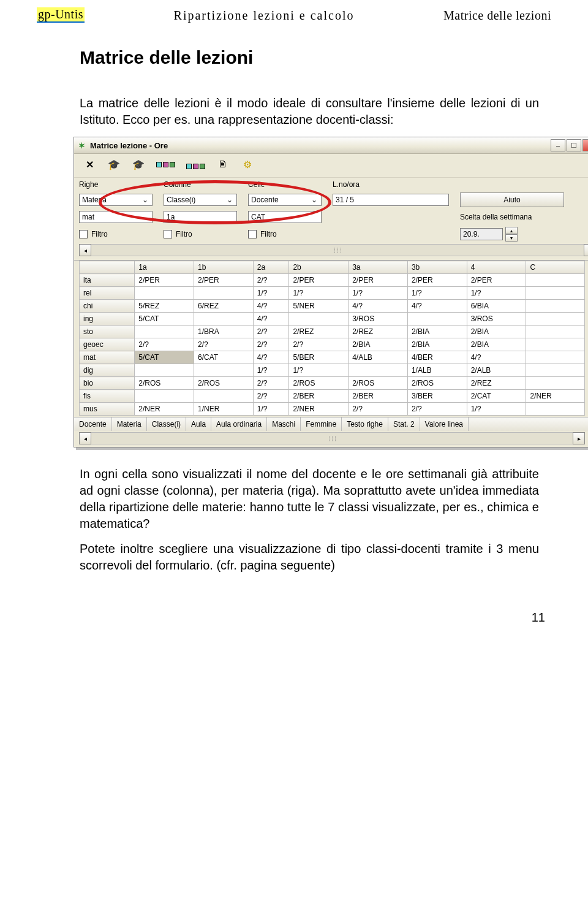 The height and width of the screenshot is (914, 588). I want to click on table-cell: 4/BER, so click(437, 358).